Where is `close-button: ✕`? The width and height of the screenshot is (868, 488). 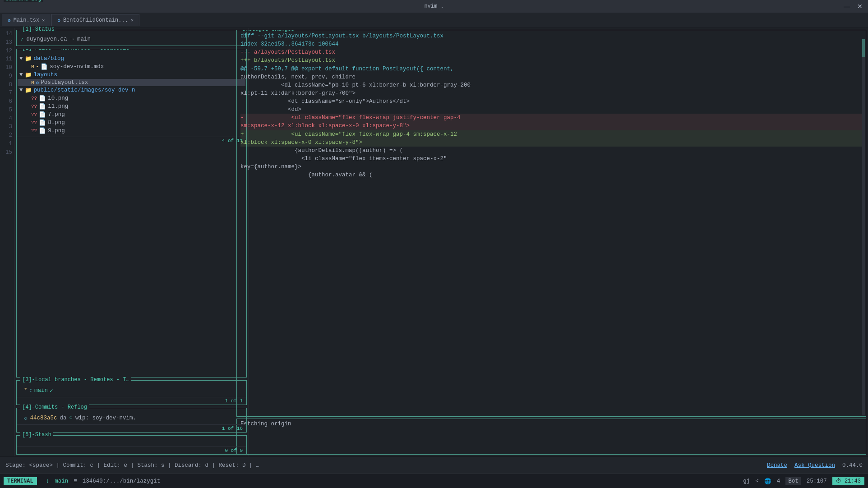 close-button: ✕ is located at coordinates (860, 6).